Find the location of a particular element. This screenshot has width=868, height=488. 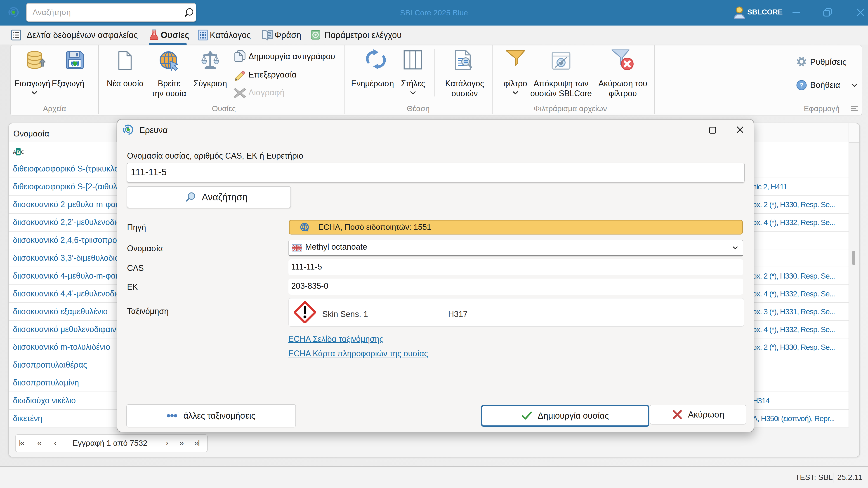

svg-text: C is located at coordinates (22, 152).